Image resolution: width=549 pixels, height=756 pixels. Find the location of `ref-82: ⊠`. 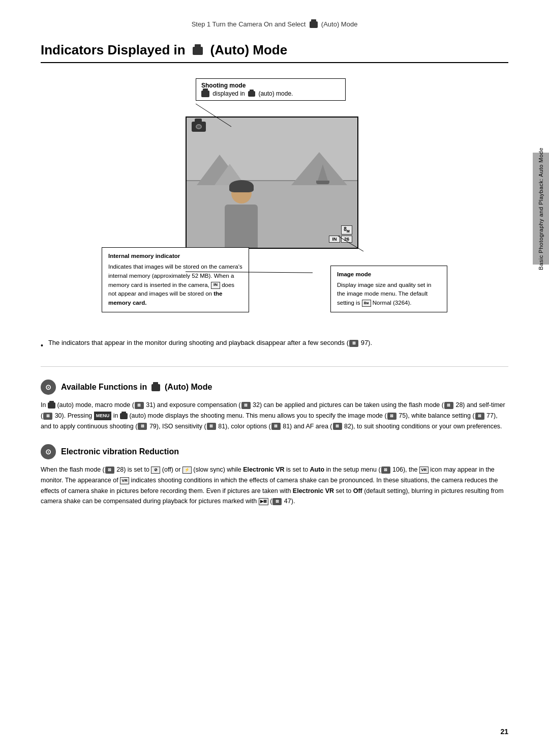

ref-82: ⊠ is located at coordinates (338, 426).